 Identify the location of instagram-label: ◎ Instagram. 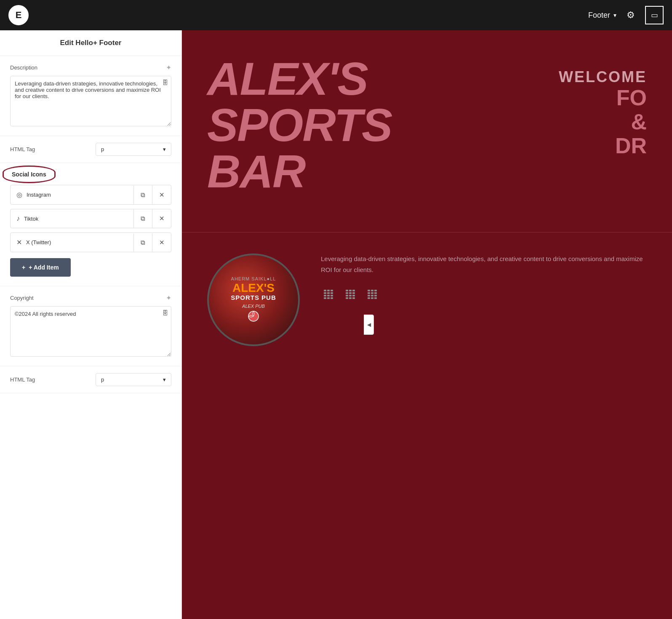
(72, 195).